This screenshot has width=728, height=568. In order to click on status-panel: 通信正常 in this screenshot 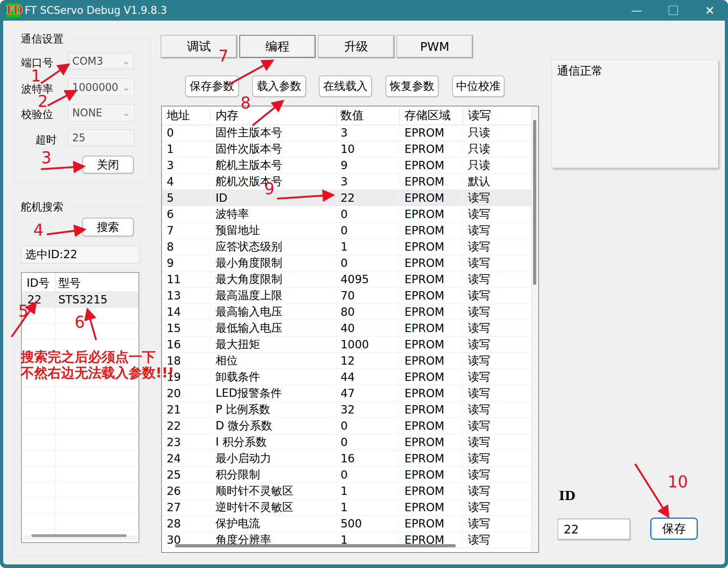, I will do `click(635, 114)`.